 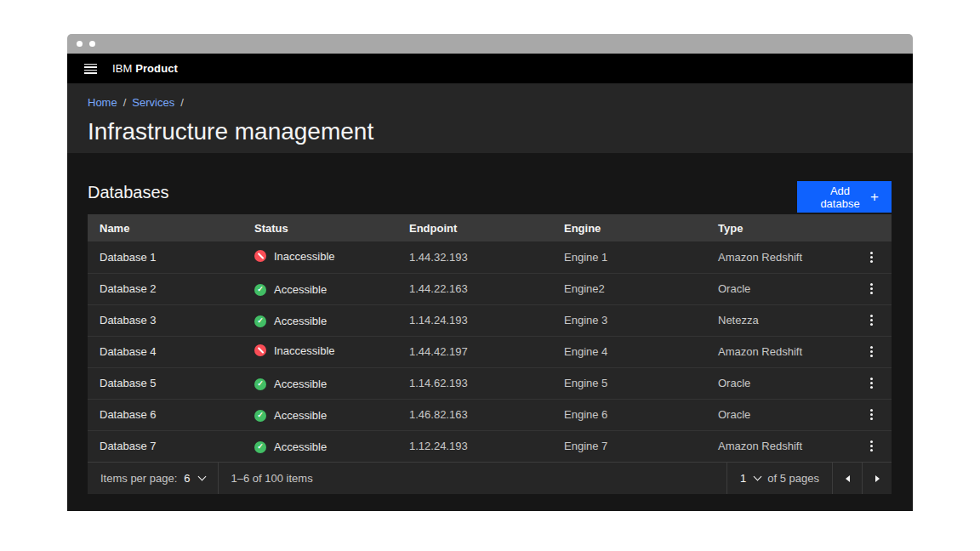 I want to click on cell-endpoint: 1.12.24.193, so click(x=475, y=446).